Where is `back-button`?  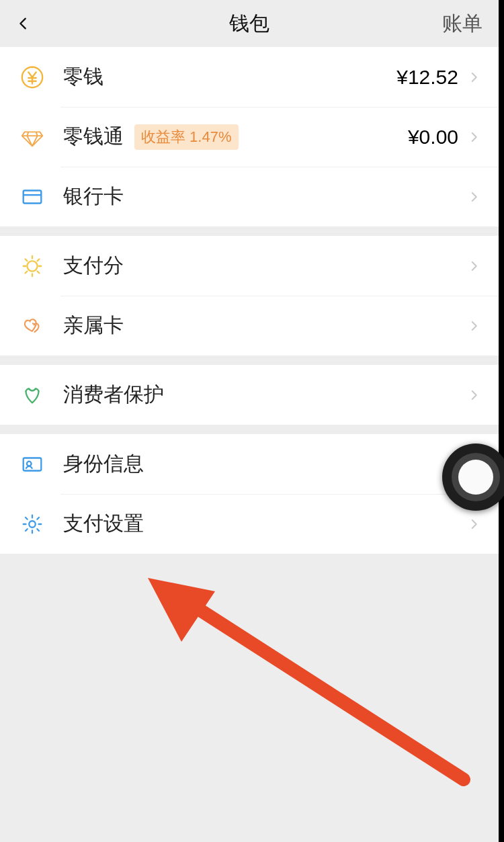 back-button is located at coordinates (30, 24).